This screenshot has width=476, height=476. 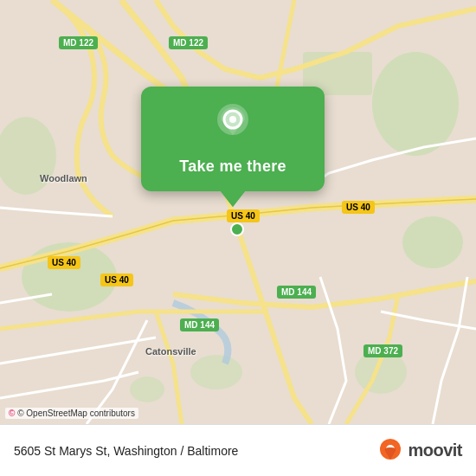 I want to click on road-badge-us40-lower: US 40, so click(x=117, y=280).